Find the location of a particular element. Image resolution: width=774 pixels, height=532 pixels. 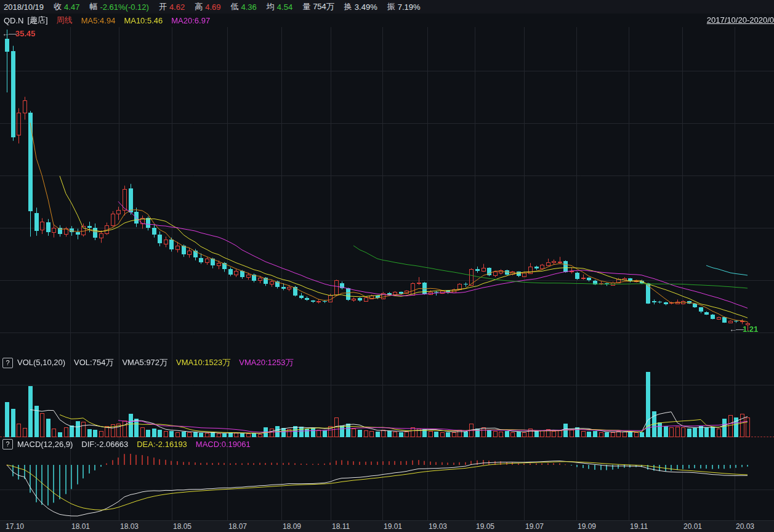

x-axis-label: 17.10 is located at coordinates (15, 526).